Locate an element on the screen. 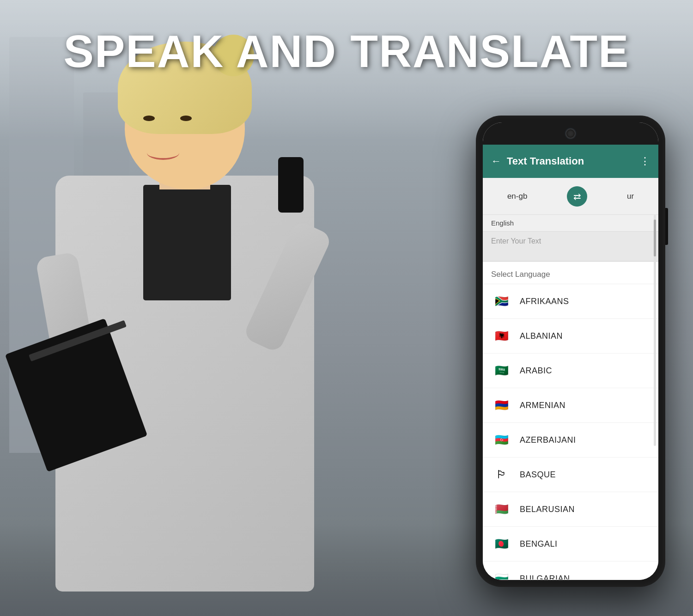 The width and height of the screenshot is (693, 616). language-list-item: 🇿🇦AFRIKAANS is located at coordinates (571, 301).